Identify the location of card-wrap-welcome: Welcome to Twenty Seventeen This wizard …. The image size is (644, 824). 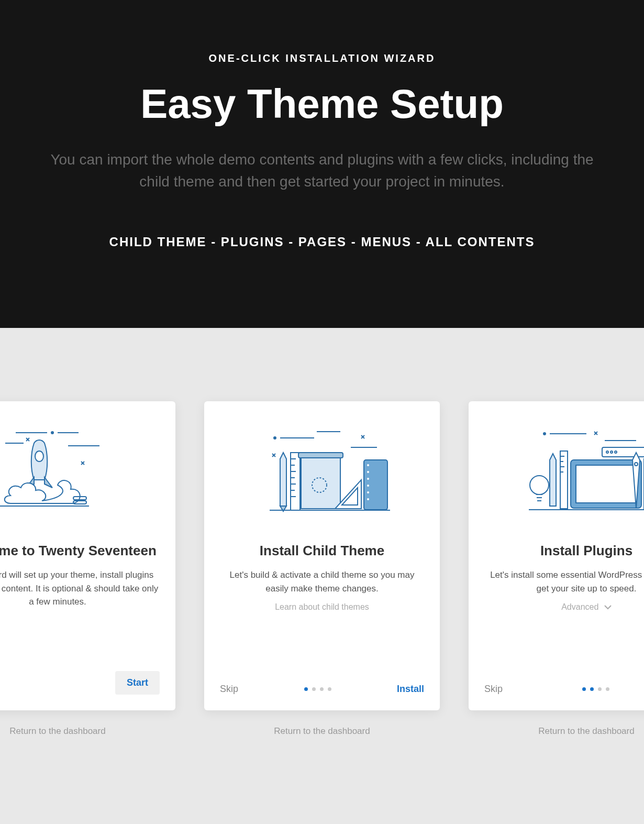
(88, 569).